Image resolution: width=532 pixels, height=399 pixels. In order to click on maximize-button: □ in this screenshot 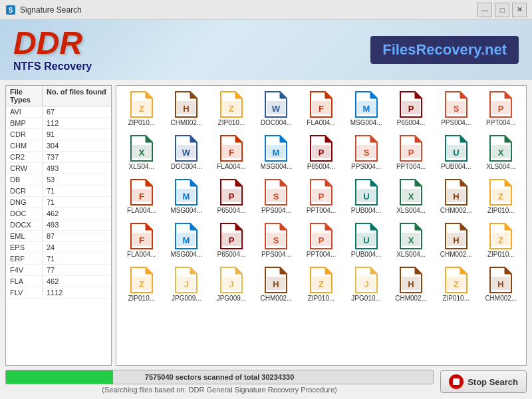, I will do `click(502, 10)`.